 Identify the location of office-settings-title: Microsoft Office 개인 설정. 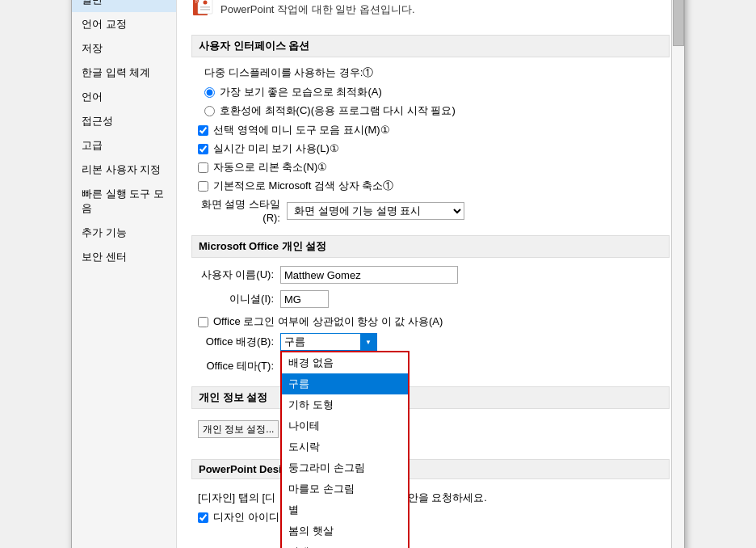
(430, 247).